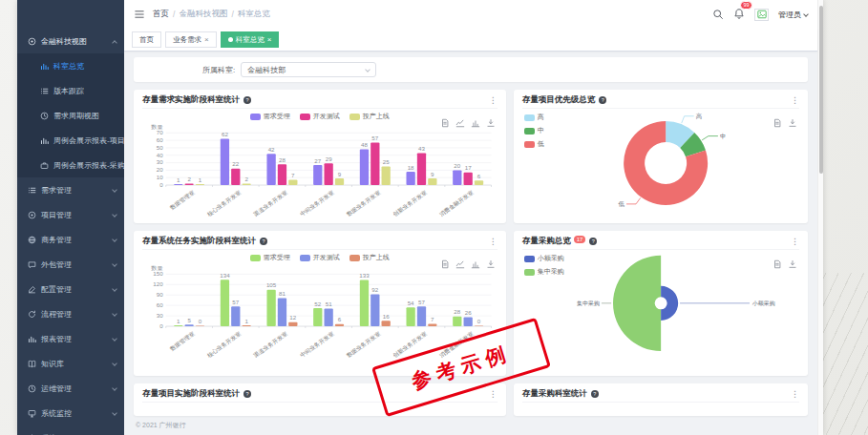 The image size is (868, 435). I want to click on chart-legend: 小额采购集中采购, so click(544, 265).